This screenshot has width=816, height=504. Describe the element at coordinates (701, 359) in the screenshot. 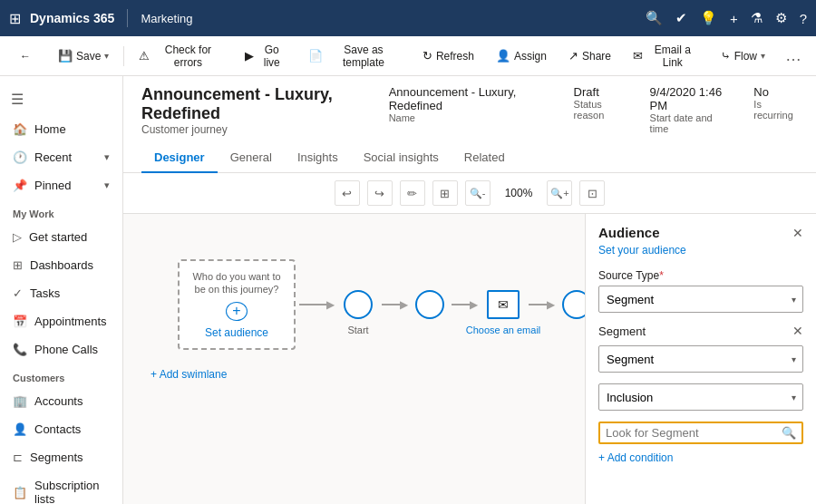

I see `segment-dropdown: Segment` at that location.